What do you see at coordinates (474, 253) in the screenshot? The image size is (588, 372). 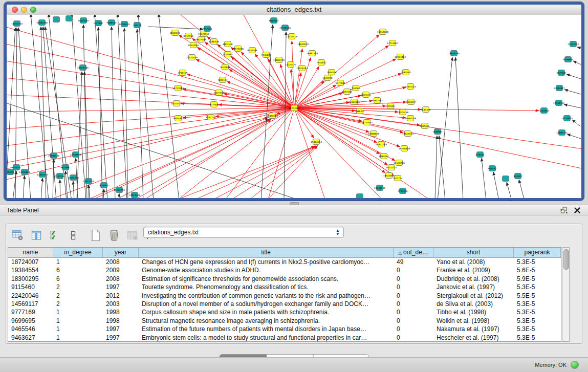 I see `column-header-short: short` at bounding box center [474, 253].